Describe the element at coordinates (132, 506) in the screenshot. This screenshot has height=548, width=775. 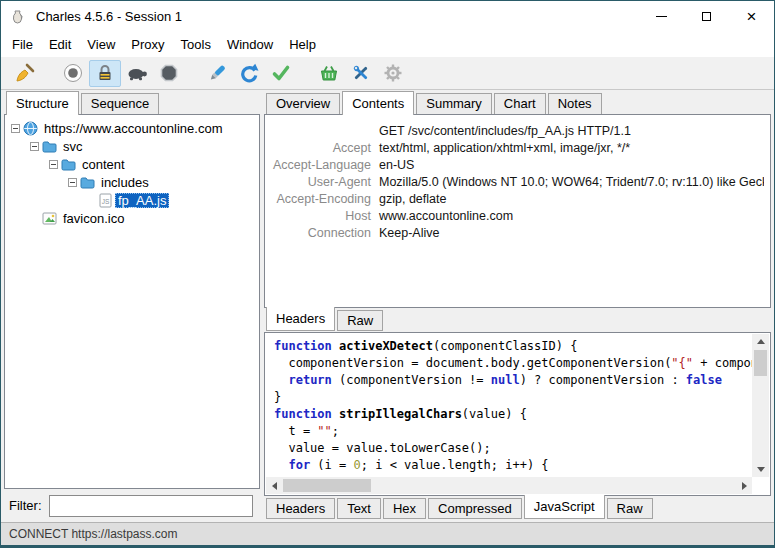
I see `filter-row: Filter:` at that location.